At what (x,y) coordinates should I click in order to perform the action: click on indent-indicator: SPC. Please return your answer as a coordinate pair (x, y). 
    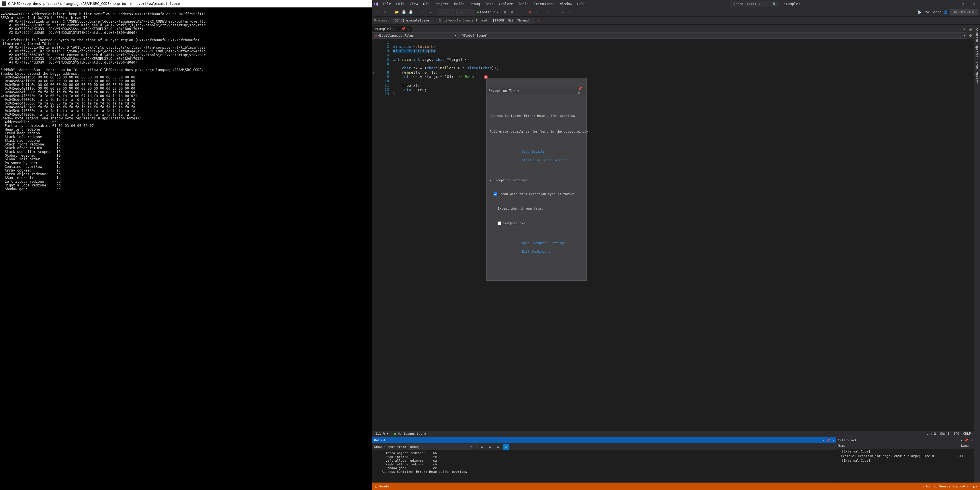
    Looking at the image, I should click on (956, 434).